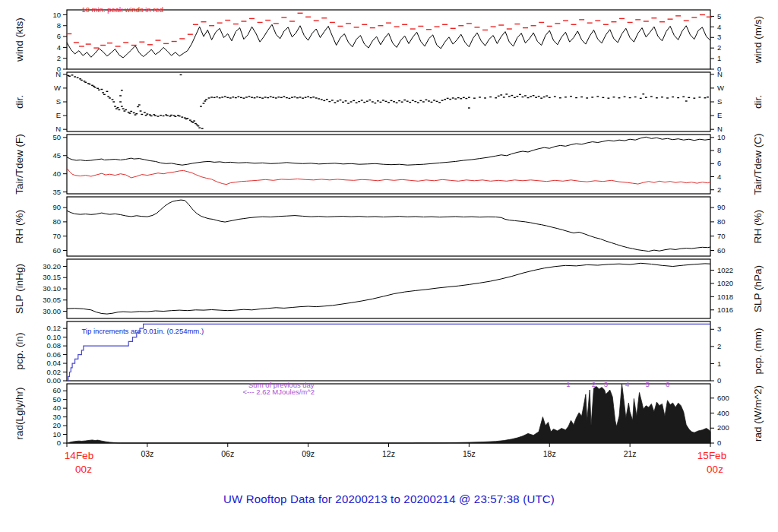 This screenshot has width=778, height=532. What do you see at coordinates (628, 385) in the screenshot?
I see `rad-annotation-5: 4` at bounding box center [628, 385].